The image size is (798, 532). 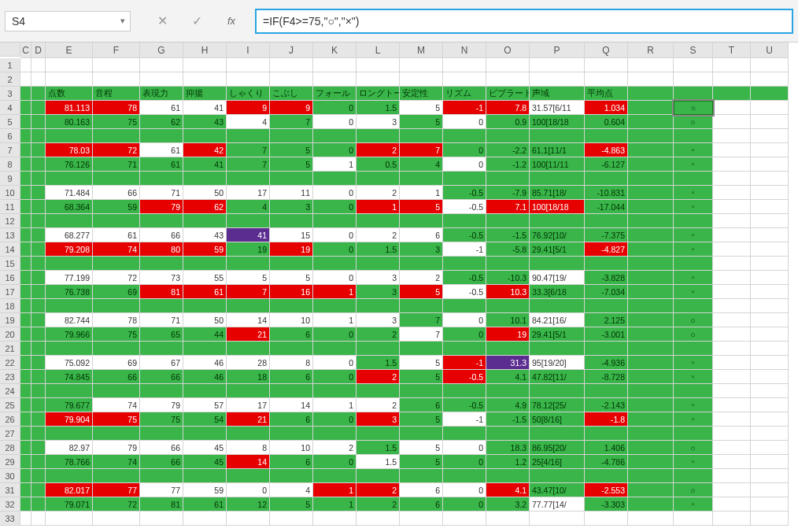 I want to click on cell-r32-c4: 12, so click(x=249, y=504).